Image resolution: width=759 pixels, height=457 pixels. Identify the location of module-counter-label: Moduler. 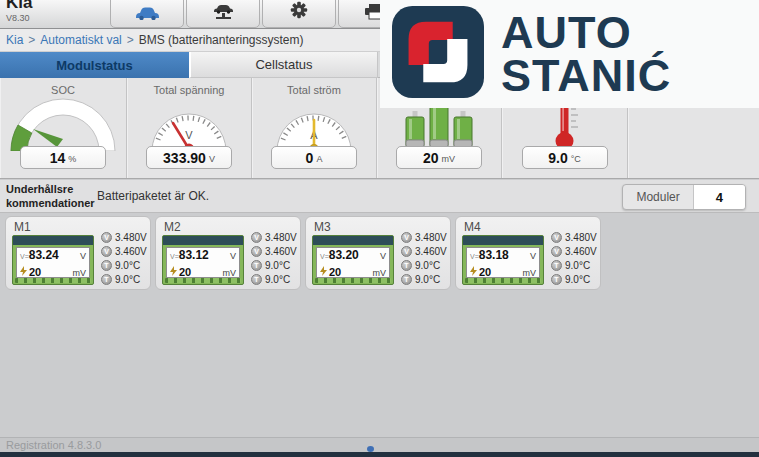
(658, 197).